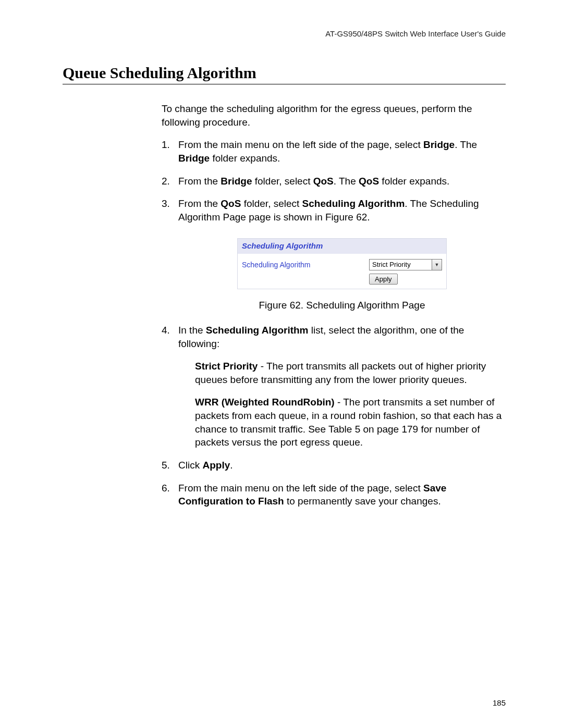 Image resolution: width=563 pixels, height=728 pixels. What do you see at coordinates (342, 272) in the screenshot?
I see `panel-body: Scheduling Algorithm Strict Priority ▼ A…` at bounding box center [342, 272].